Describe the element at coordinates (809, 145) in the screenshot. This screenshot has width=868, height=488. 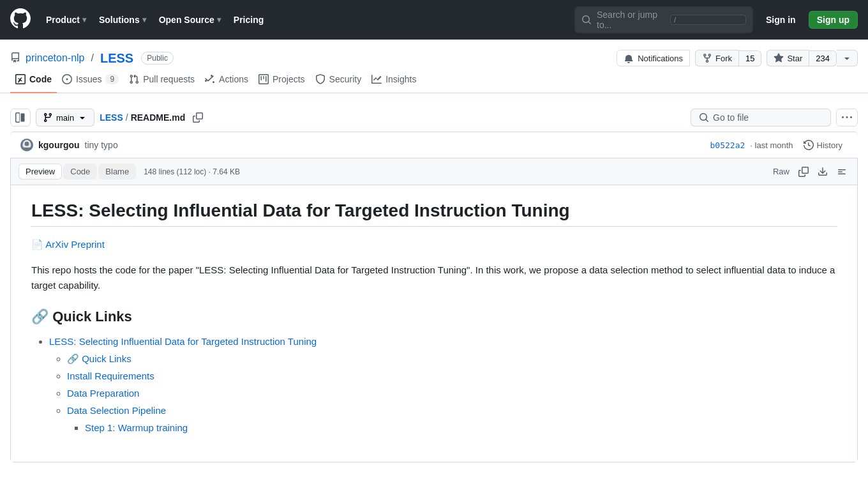
I see `clock-icon` at that location.